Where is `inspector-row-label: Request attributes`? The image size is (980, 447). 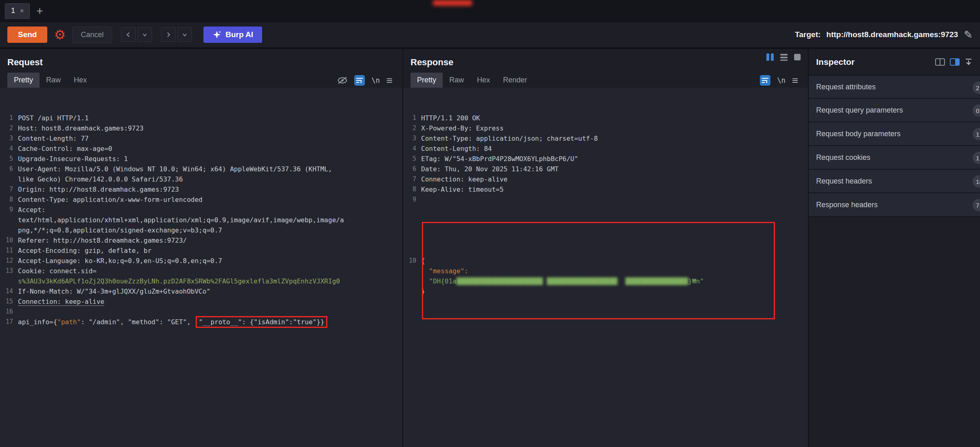 inspector-row-label: Request attributes is located at coordinates (846, 87).